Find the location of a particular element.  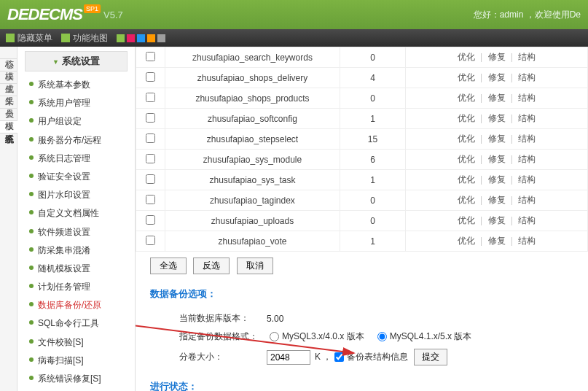

hide-menu-btn: 隐藏菜单 is located at coordinates (29, 38).